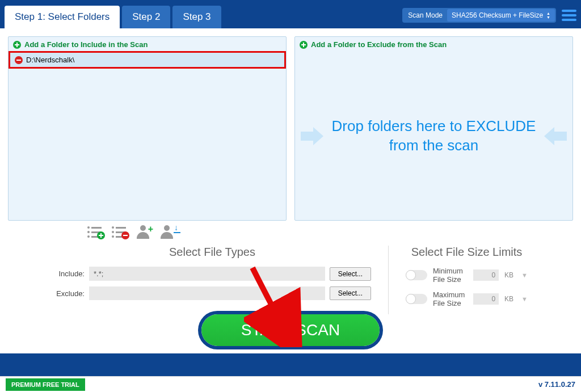 Image resolution: width=581 pixels, height=392 pixels. What do you see at coordinates (212, 252) in the screenshot?
I see `file-types-title: Select File Types` at bounding box center [212, 252].